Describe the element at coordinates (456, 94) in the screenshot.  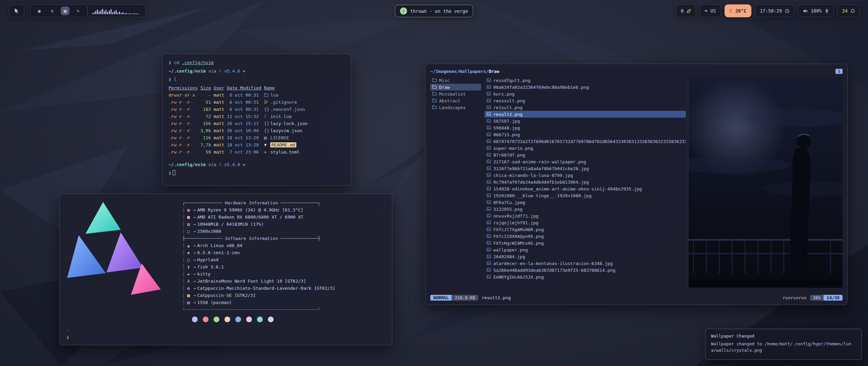
I see `dir-item-minimalist: Minimalist` at that location.